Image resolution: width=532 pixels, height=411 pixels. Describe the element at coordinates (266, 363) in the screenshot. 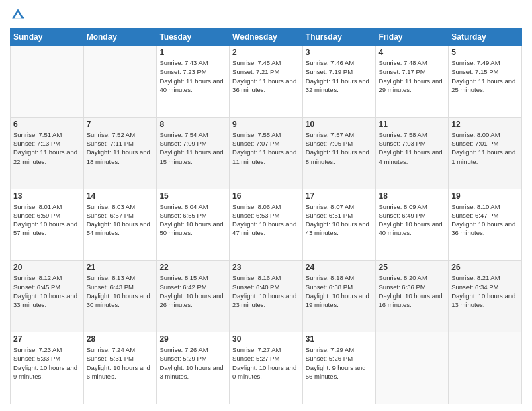

I see `day-info: Sunrise: 7:27 AM Sunset: 5:27 PM Dayligh…` at that location.